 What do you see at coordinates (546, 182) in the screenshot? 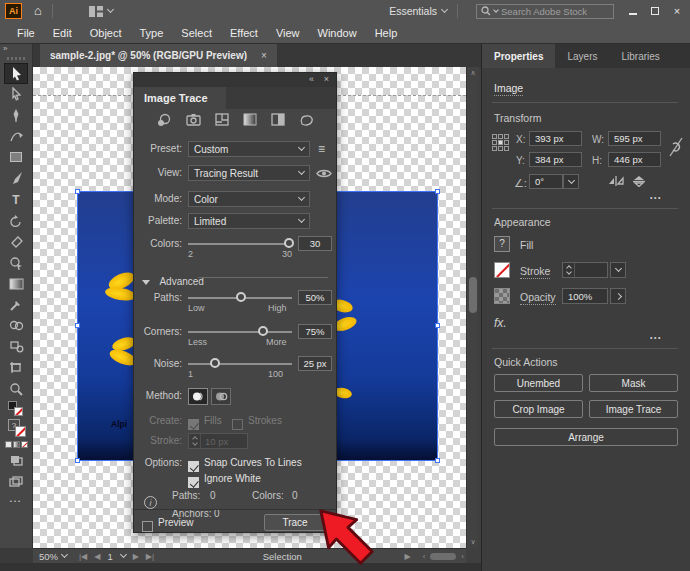
I see `angle-field: 0°` at bounding box center [546, 182].